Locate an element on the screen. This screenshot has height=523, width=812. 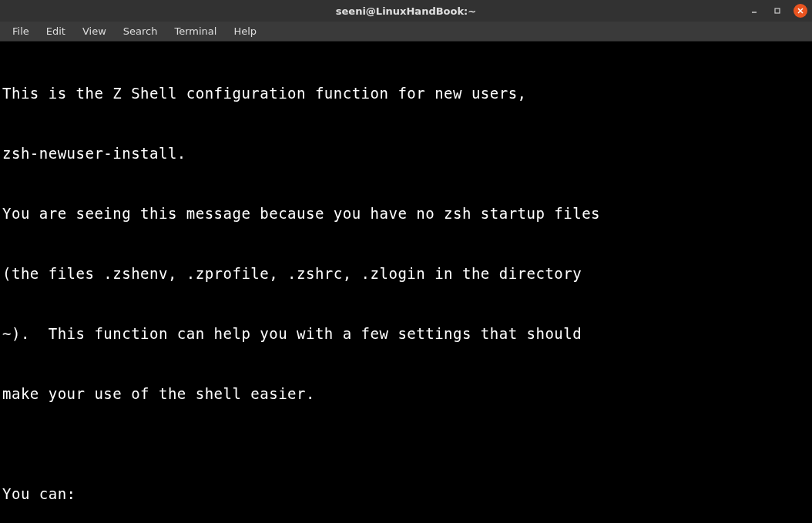
terminal-line: ~). This function can help you with a fe… is located at coordinates (406, 334).